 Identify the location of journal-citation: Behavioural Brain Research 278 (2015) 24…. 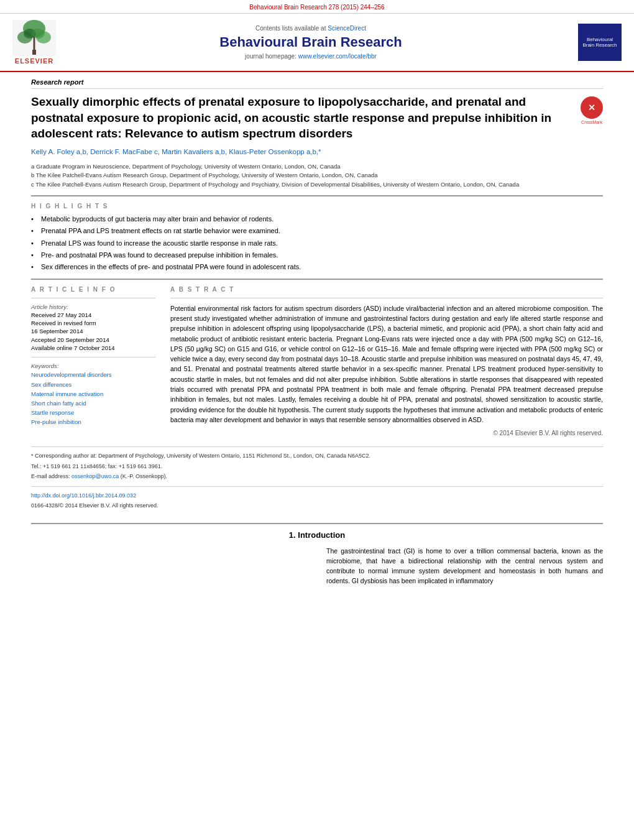
(317, 7).